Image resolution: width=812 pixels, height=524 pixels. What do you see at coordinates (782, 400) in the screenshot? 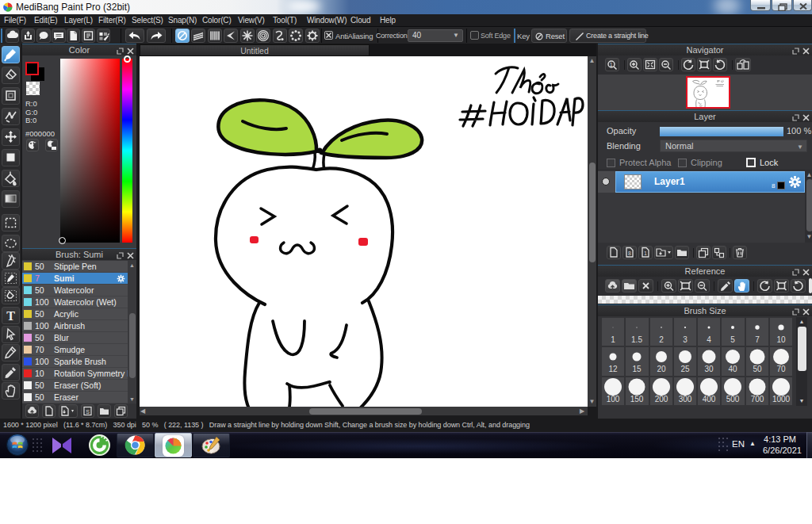
I see `svg-text: 1000` at bounding box center [782, 400].